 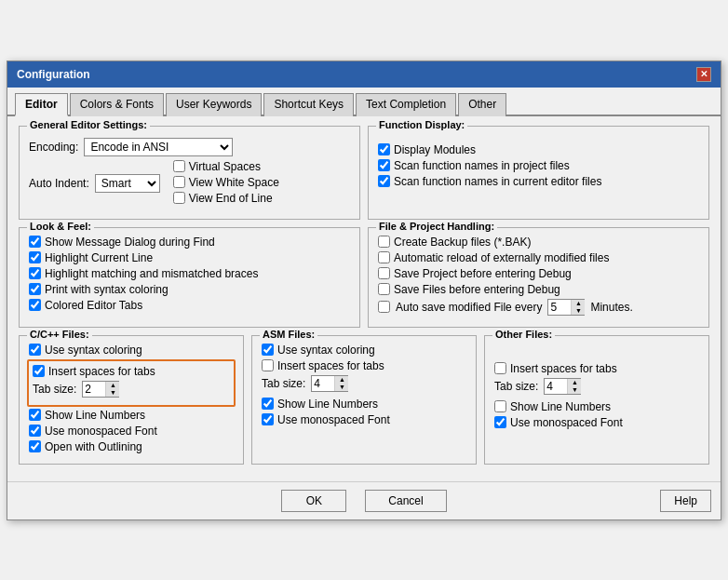 I want to click on look-feel-title: Look & Feel:, so click(x=61, y=226).